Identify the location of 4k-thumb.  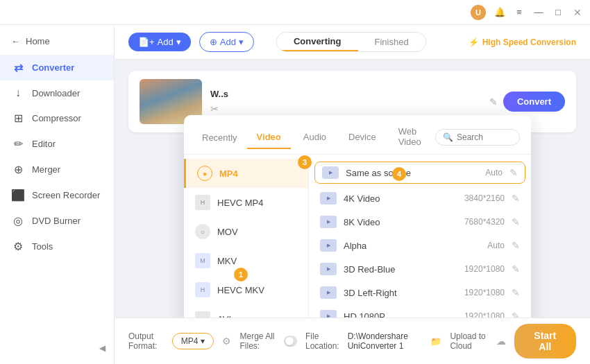
(328, 198).